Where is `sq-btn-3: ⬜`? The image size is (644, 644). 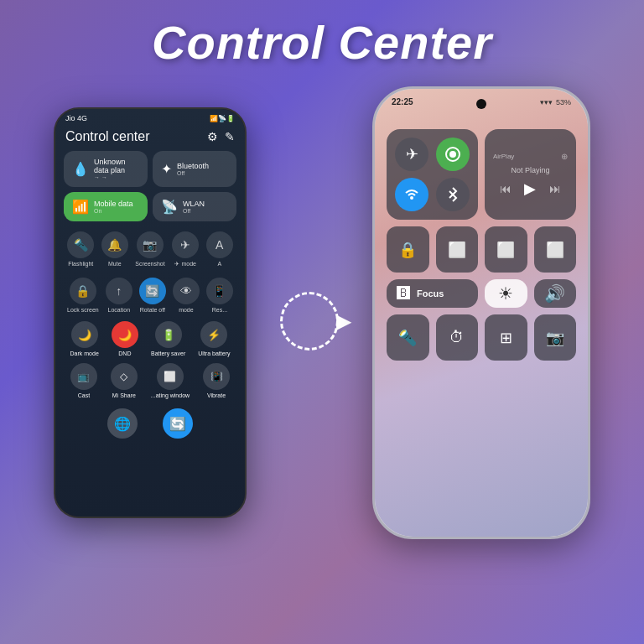
sq-btn-3: ⬜ is located at coordinates (506, 250).